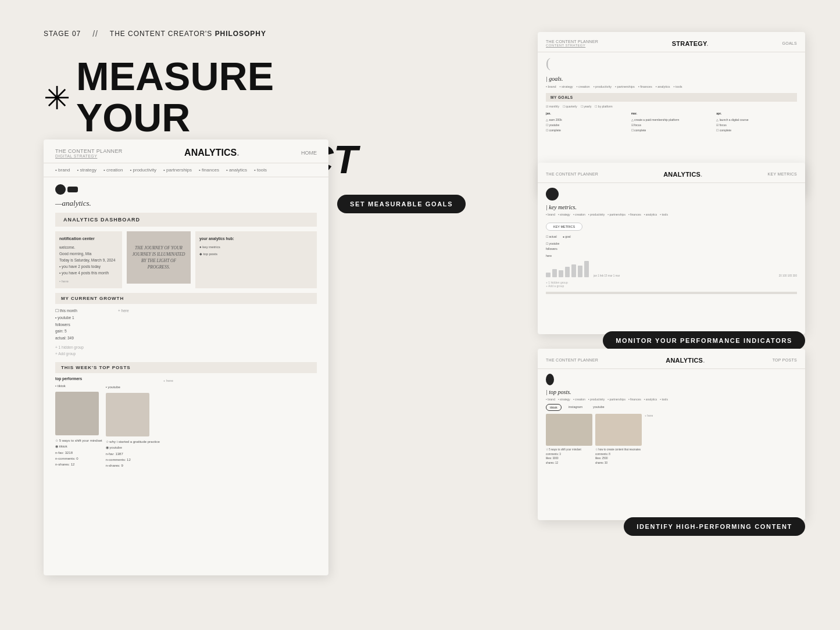 Image resolution: width=840 pixels, height=630 pixels. What do you see at coordinates (186, 187) in the screenshot?
I see `big-icon-row` at bounding box center [186, 187].